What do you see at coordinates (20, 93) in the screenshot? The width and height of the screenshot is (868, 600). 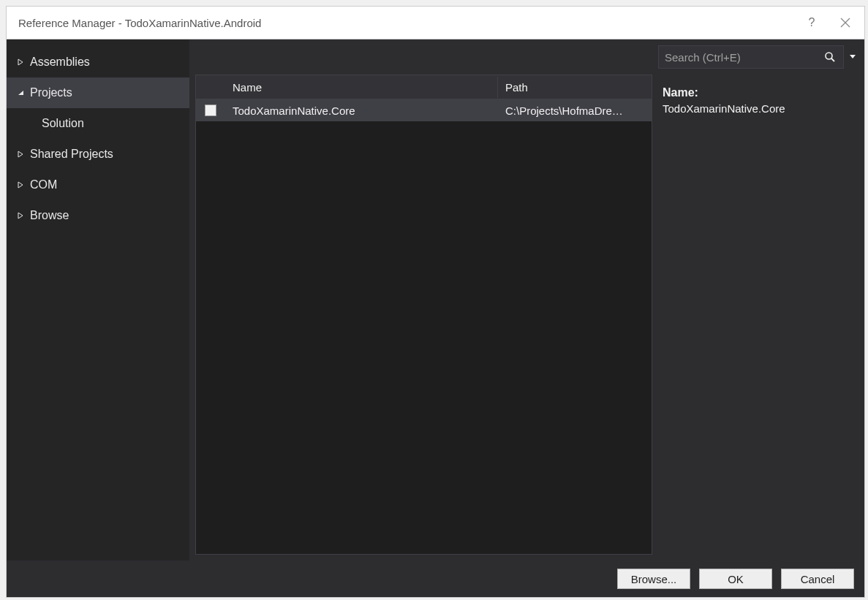 I see `chevron-down-icon` at bounding box center [20, 93].